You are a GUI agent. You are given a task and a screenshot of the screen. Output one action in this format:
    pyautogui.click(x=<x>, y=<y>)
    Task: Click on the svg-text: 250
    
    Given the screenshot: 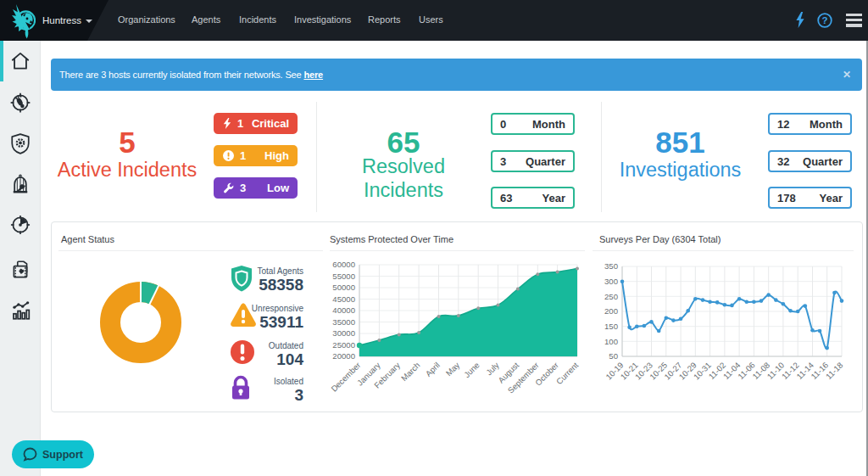 What is the action you would take?
    pyautogui.click(x=611, y=297)
    